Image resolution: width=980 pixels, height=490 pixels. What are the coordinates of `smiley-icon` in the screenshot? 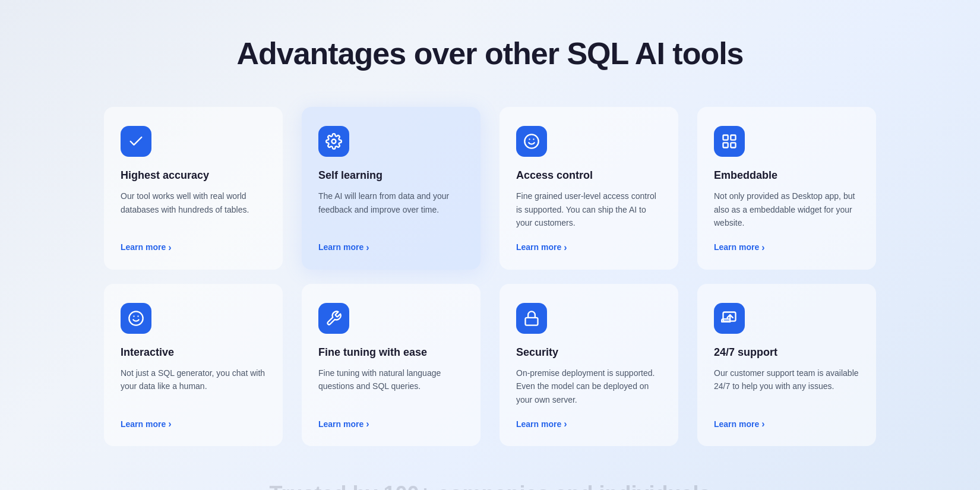 It's located at (136, 318).